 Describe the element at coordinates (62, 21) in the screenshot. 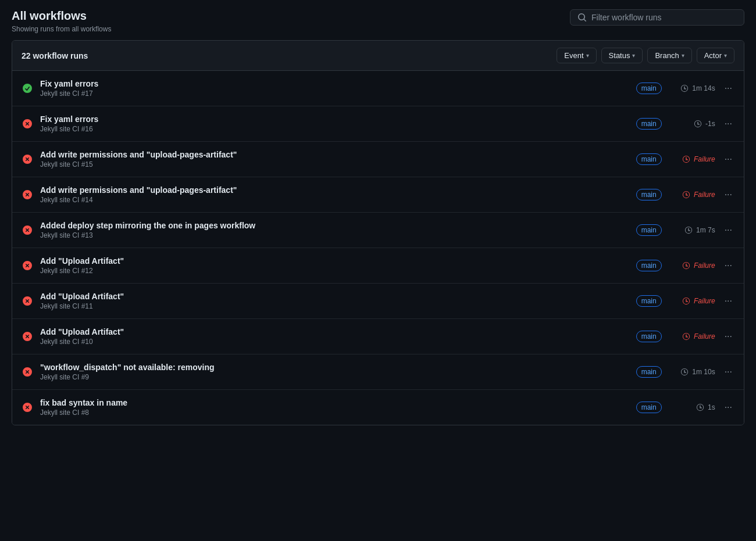

I see `page-header-text: All workflows Showing runs from all work…` at that location.